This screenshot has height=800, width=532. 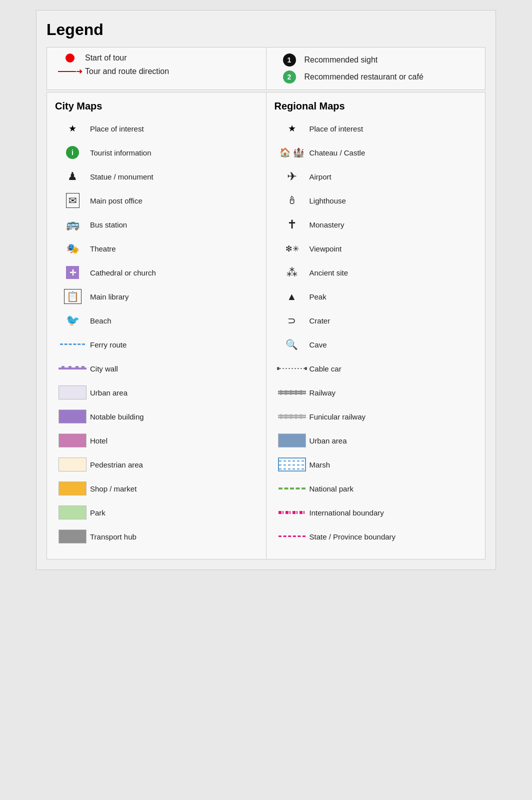 I want to click on funicular-row: Funicular railway, so click(x=376, y=416).